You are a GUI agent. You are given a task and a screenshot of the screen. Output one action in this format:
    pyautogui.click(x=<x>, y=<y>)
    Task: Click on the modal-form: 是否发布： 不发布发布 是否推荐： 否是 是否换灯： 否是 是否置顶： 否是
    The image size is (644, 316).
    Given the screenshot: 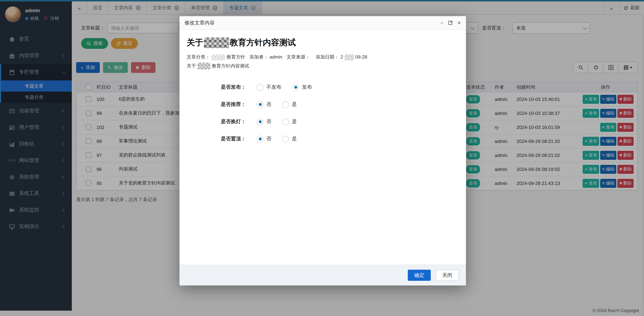 What is the action you would take?
    pyautogui.click(x=323, y=113)
    